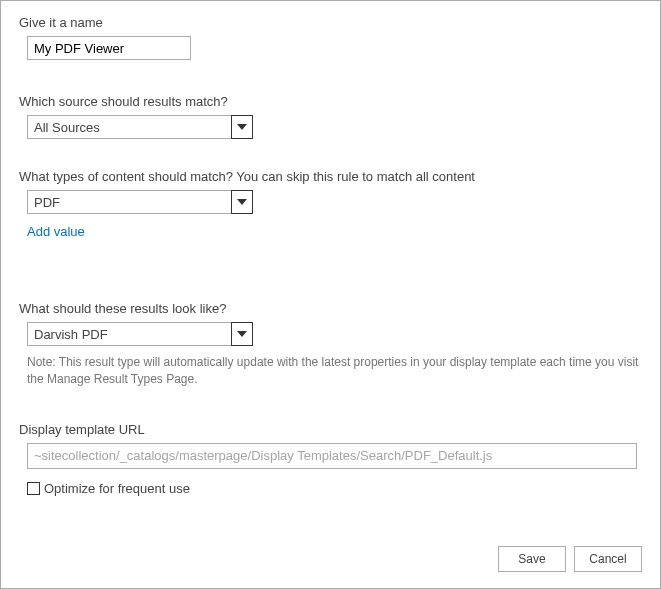 This screenshot has width=661, height=589. I want to click on look-section: What should these results look like? Dar…, so click(330, 344).